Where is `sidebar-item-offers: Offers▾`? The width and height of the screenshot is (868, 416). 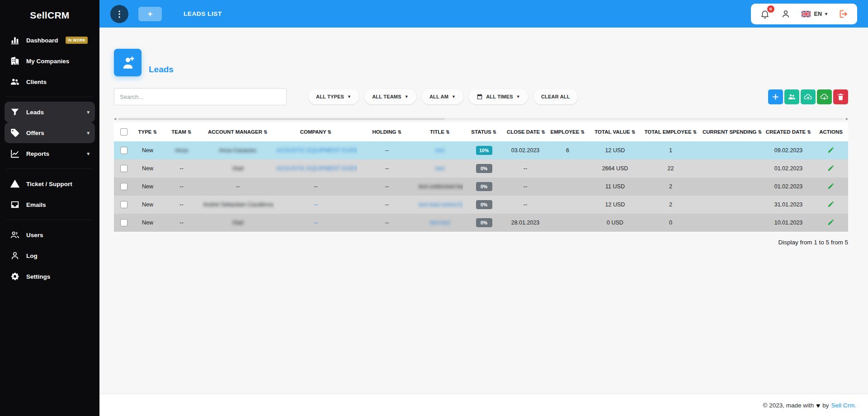 sidebar-item-offers: Offers▾ is located at coordinates (50, 133).